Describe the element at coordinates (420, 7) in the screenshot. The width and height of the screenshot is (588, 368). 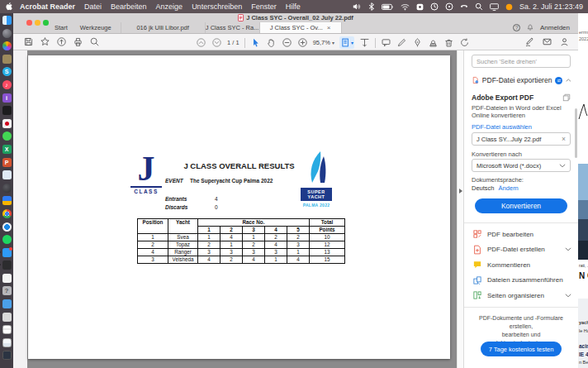
I see `input-source-icon` at that location.